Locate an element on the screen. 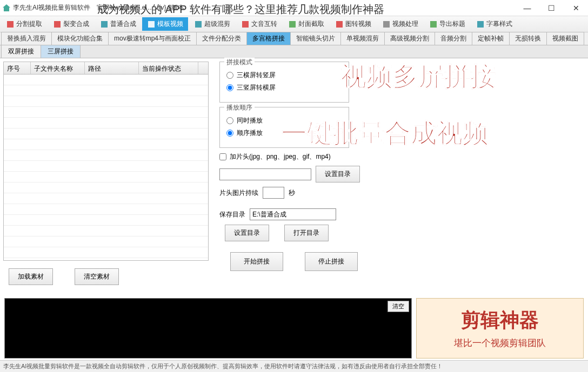 Image resolution: width=588 pixels, height=372 pixels. toolbar-导出标题: 导出标题 is located at coordinates (447, 24).